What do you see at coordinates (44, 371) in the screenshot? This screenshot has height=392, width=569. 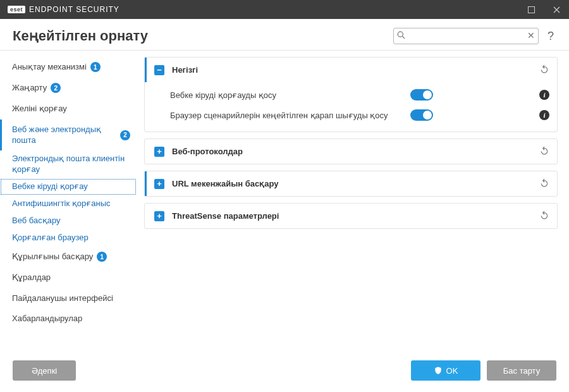 I see `button-label: Әдепкі` at bounding box center [44, 371].